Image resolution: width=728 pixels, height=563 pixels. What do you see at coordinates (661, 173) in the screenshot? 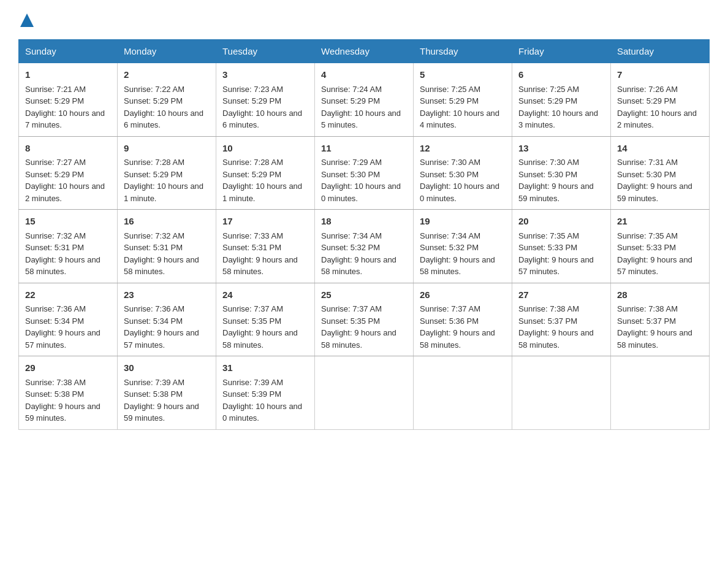
I see `calendar-cell: 14Sunrise: 7:31 AMSunset: 5:30 PMDayligh…` at bounding box center [661, 173].